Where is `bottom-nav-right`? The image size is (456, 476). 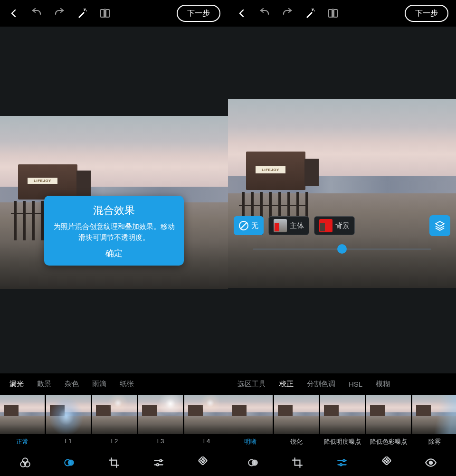
bottom-nav-right is located at coordinates (342, 463).